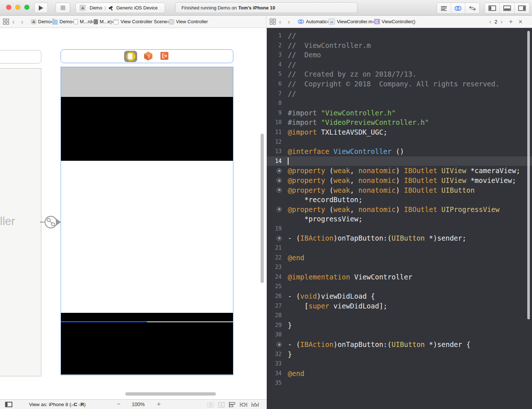 This screenshot has height=409, width=532. What do you see at coordinates (399, 325) in the screenshot?
I see `code-line: 29}` at bounding box center [399, 325].